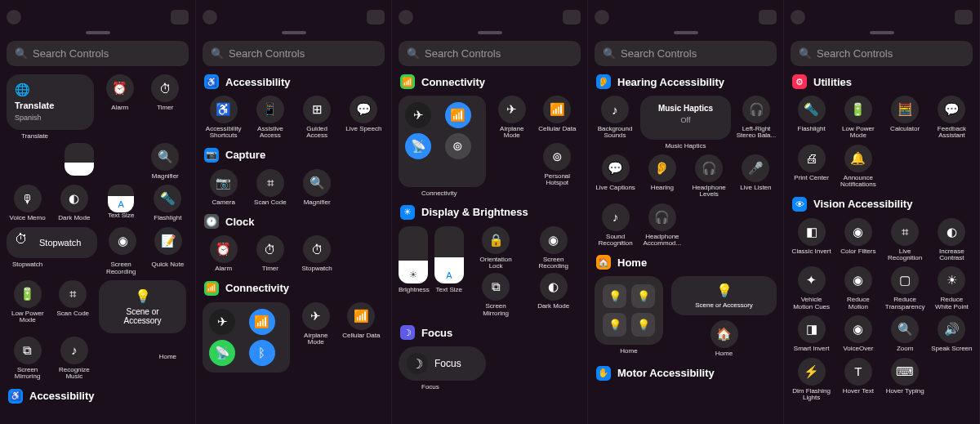 The height and width of the screenshot is (424, 980). What do you see at coordinates (756, 118) in the screenshot?
I see `stereo-balance-tile: 🎧Left-Right Stereo Bala...` at bounding box center [756, 118].